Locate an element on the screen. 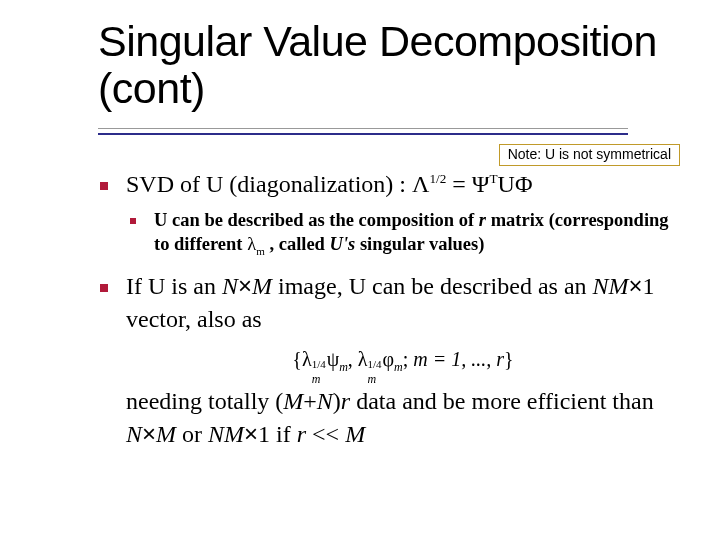 This screenshot has height=537, width=718. b2-x2: × is located at coordinates (636, 286).